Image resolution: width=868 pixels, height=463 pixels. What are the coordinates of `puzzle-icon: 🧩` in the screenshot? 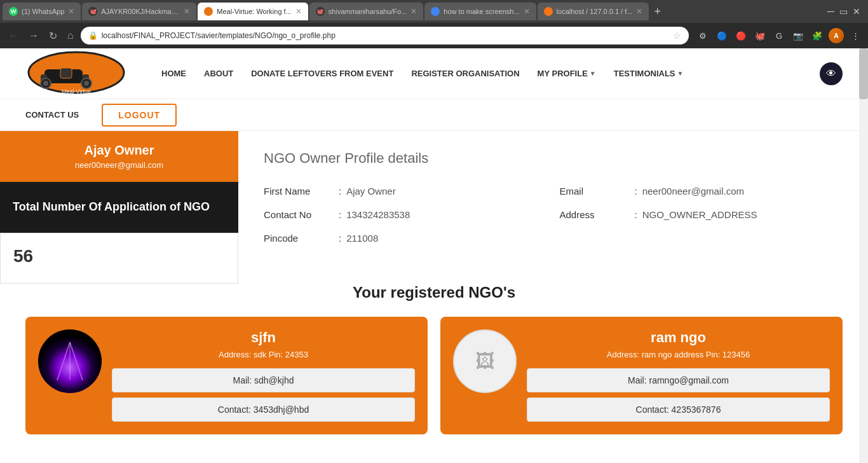 It's located at (817, 36).